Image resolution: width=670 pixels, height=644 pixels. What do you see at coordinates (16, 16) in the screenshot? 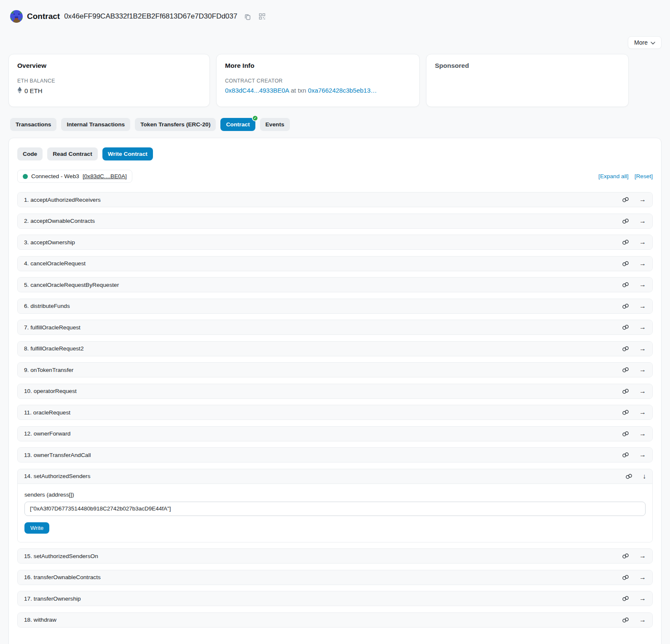
I see `contract-identicon` at bounding box center [16, 16].